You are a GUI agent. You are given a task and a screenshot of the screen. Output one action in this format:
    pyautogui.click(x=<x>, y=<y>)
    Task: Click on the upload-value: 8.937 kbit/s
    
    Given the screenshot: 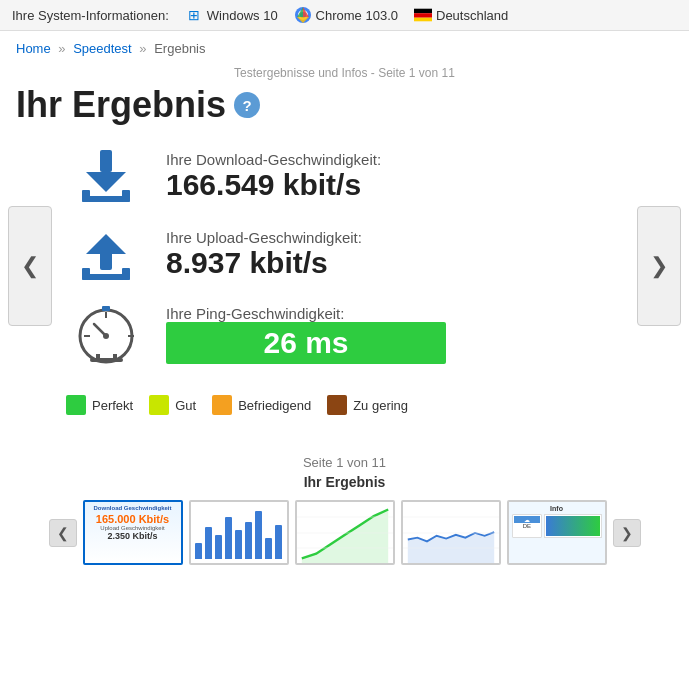 What is the action you would take?
    pyautogui.click(x=394, y=263)
    